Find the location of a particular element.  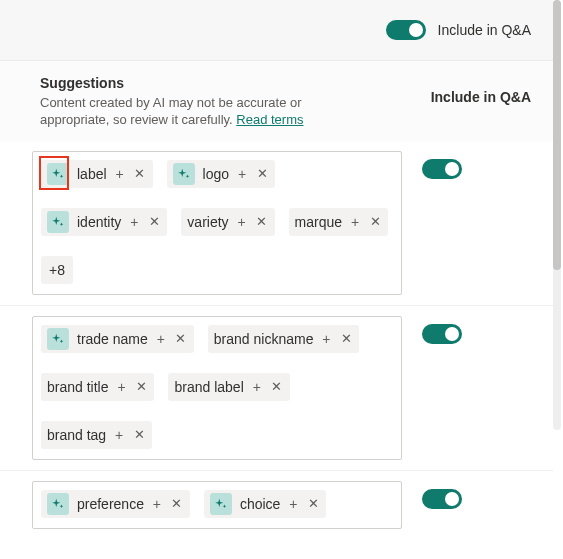

suggestion-row: preference+✕choice+✕ is located at coordinates (276, 504).